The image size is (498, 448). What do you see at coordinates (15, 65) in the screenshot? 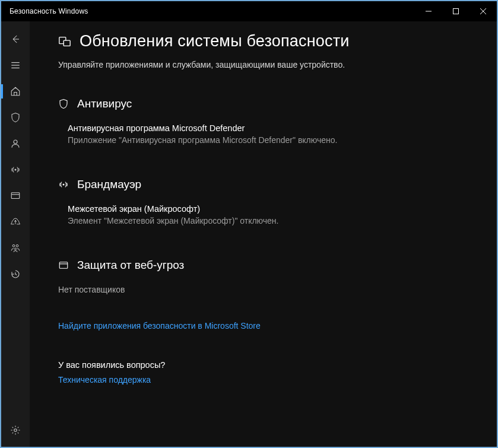
I see `menu-icon` at bounding box center [15, 65].